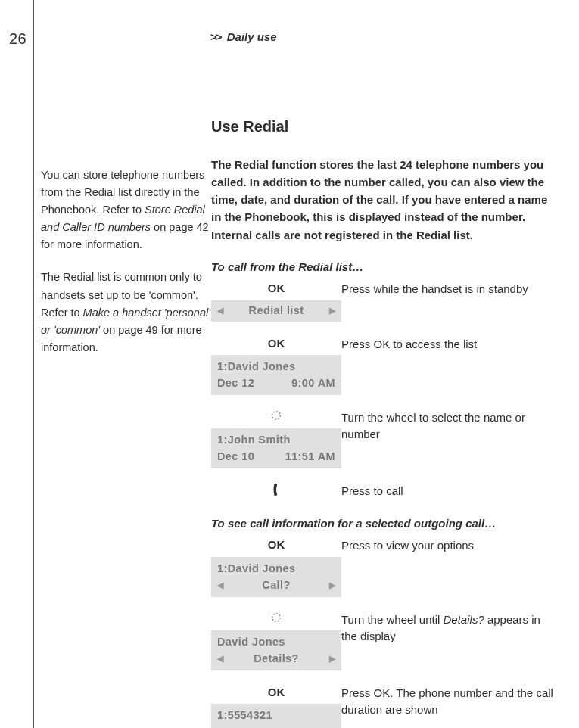  I want to click on display-text: Call?, so click(275, 585).